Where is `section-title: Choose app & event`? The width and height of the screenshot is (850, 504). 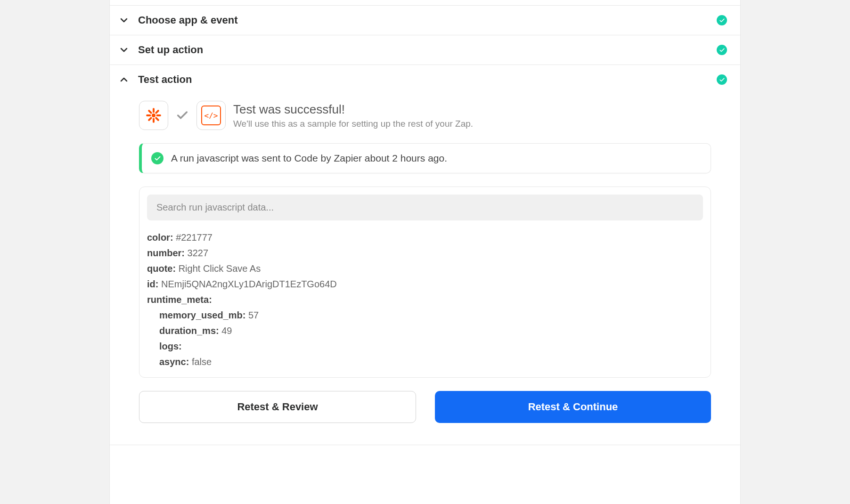
section-title: Choose app & event is located at coordinates (188, 20).